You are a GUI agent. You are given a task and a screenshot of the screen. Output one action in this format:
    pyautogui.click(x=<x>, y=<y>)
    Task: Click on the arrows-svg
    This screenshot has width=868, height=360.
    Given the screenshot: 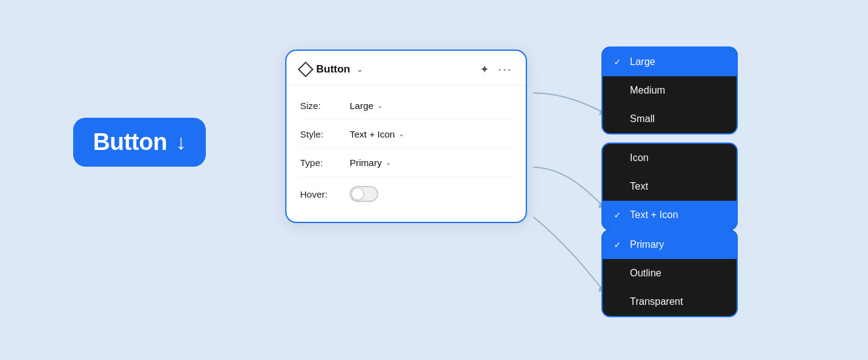 What is the action you would take?
    pyautogui.click(x=570, y=186)
    